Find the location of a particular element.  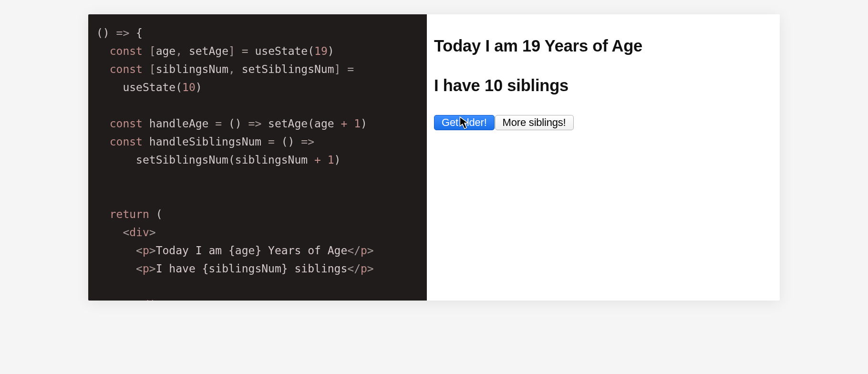

button-row: Get older! More siblings! is located at coordinates (603, 123).